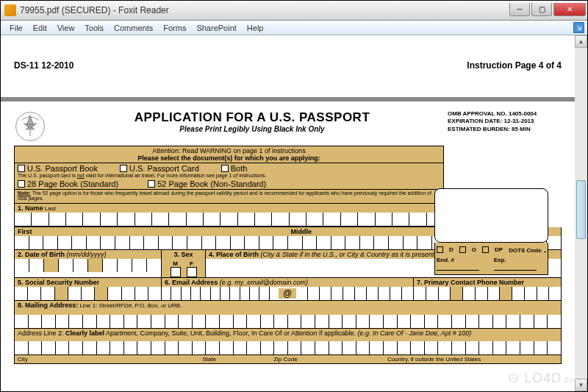 The width and height of the screenshot is (588, 392). Describe the element at coordinates (287, 293) in the screenshot. I see `at-symbol: @` at that location.